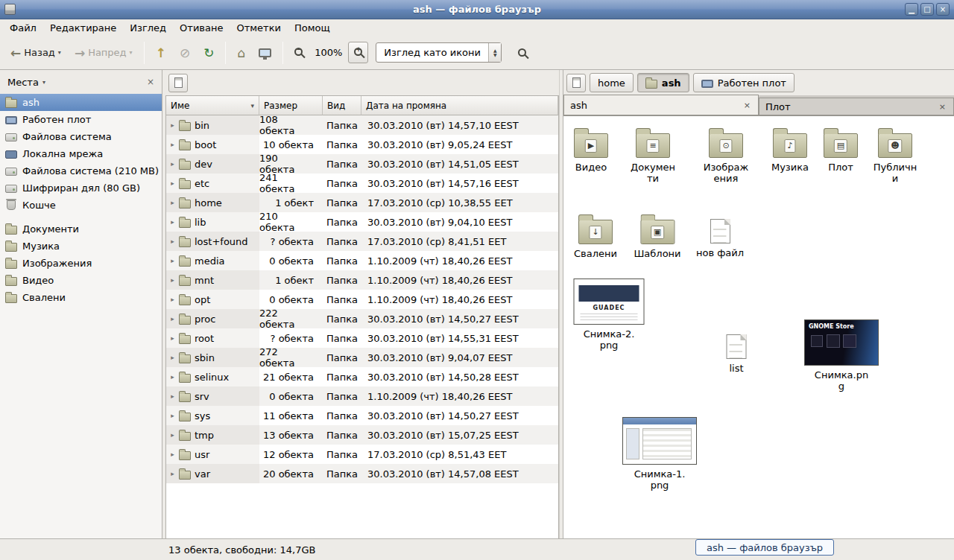 This screenshot has width=954, height=560. What do you see at coordinates (663, 83) in the screenshot?
I see `breadcrumb-button: ash` at bounding box center [663, 83].